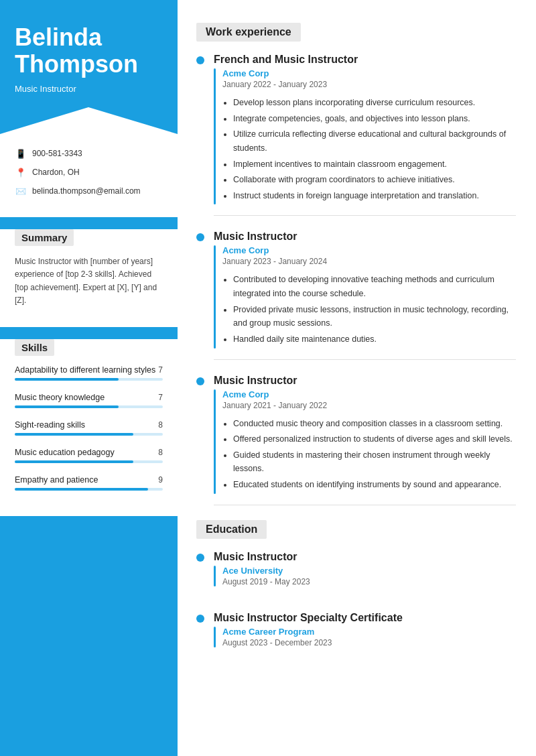  I want to click on education-header: Education, so click(356, 529).